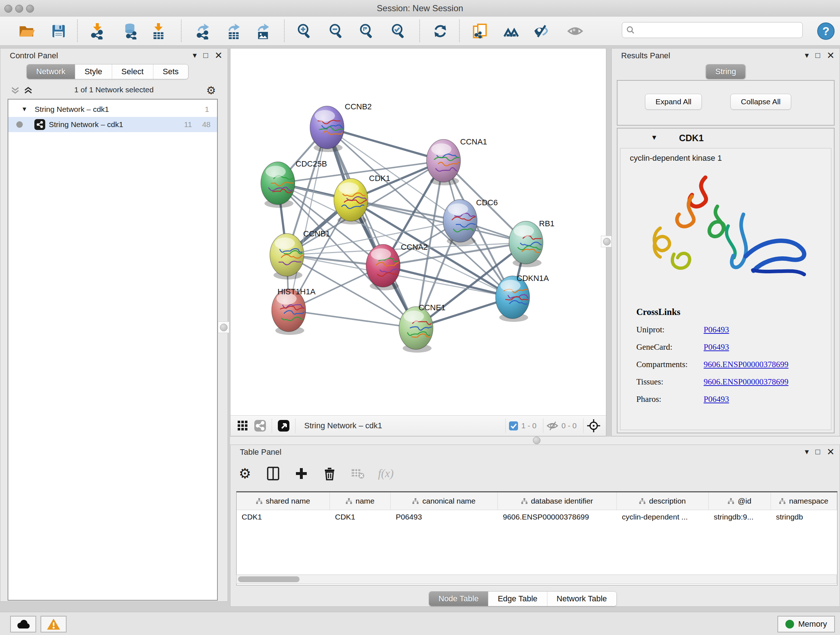 This screenshot has width=840, height=635. Describe the element at coordinates (360, 501) in the screenshot. I see `column-header-name: name` at that location.